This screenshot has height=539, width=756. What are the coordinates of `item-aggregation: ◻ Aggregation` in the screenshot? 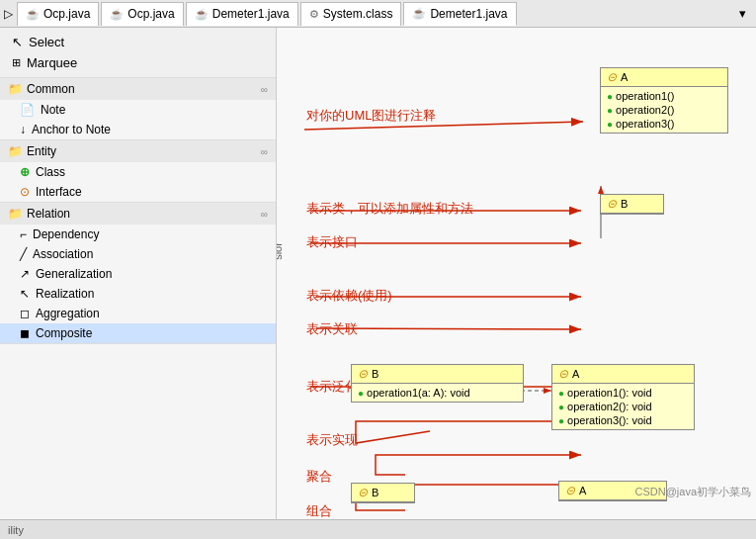 It's located at (138, 314).